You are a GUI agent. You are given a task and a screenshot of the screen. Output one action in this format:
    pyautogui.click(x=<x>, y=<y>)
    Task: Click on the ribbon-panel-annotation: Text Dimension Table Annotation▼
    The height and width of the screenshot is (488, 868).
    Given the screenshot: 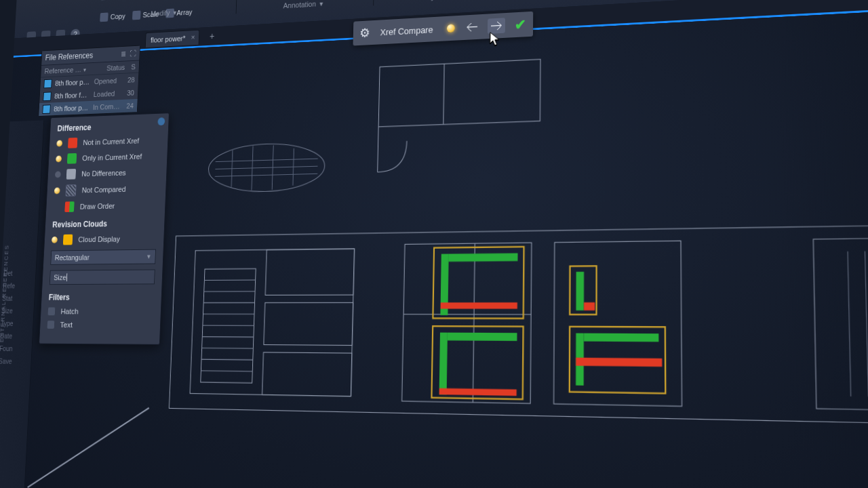 What is the action you would take?
    pyautogui.click(x=305, y=7)
    